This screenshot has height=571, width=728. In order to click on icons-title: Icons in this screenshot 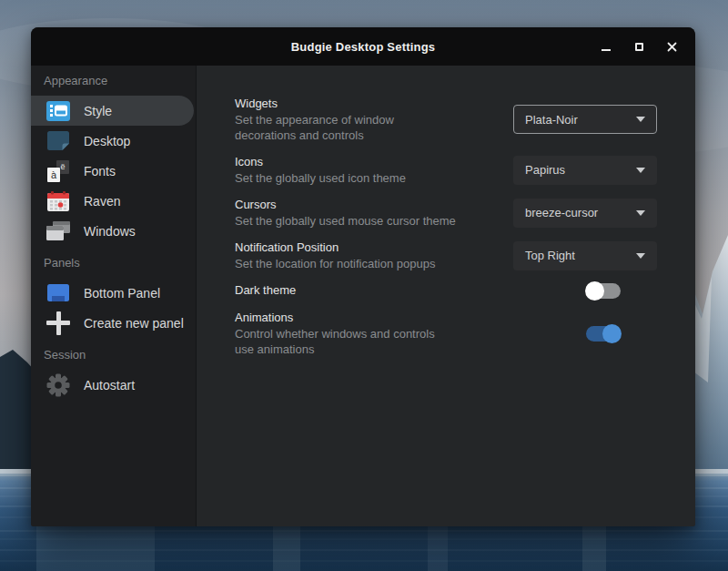, I will do `click(365, 162)`.